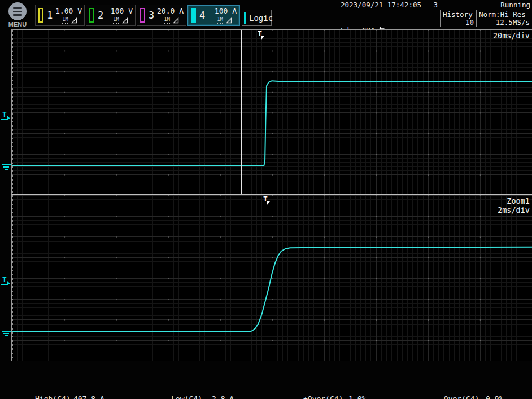 This screenshot has height=399, width=532. I want to click on logic-color-bar, so click(245, 18).